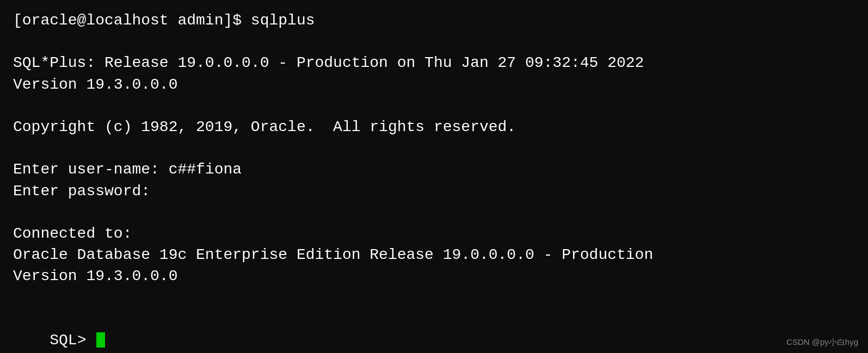 The image size is (868, 353). I want to click on password-line: Enter password:, so click(434, 191).